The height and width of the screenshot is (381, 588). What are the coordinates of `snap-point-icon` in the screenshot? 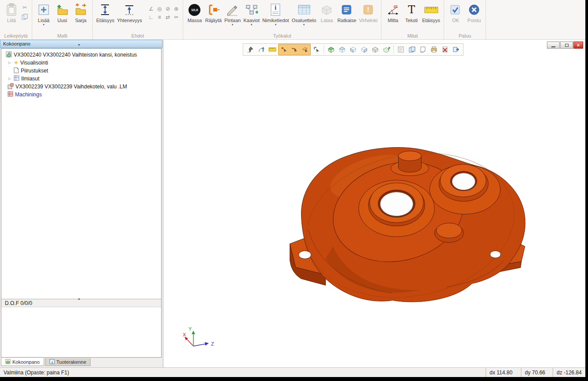 It's located at (284, 50).